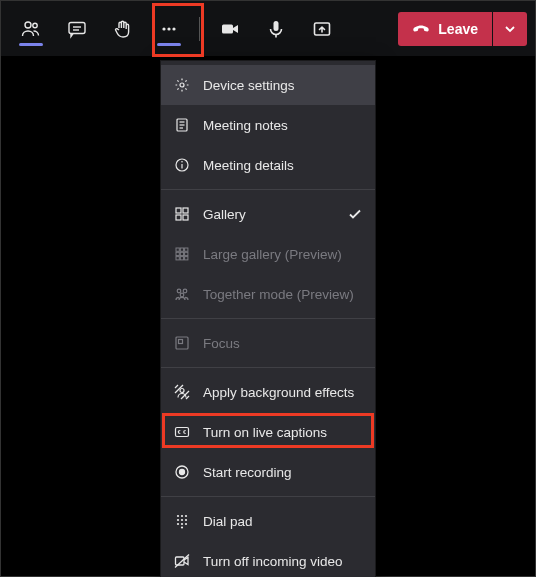 The width and height of the screenshot is (536, 577). What do you see at coordinates (268, 392) in the screenshot?
I see `menu-apply-background: Apply background effects` at bounding box center [268, 392].